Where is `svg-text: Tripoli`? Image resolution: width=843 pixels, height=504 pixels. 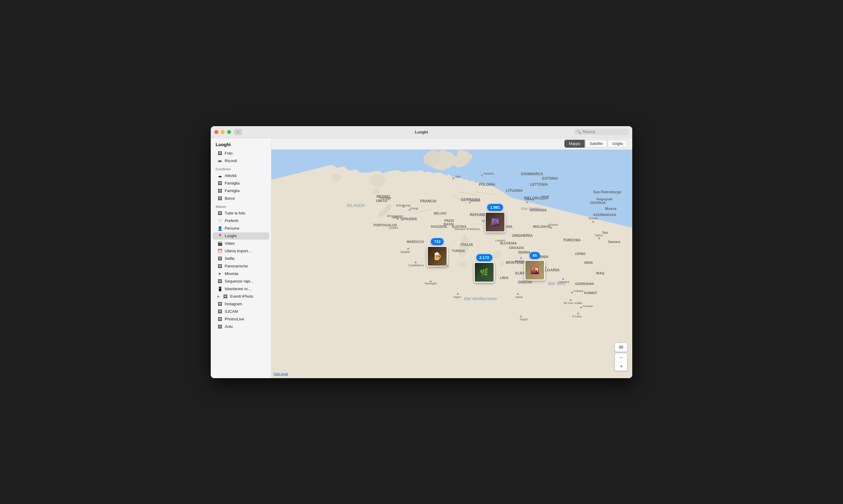
svg-text: Tripoli is located at coordinates (524, 319).